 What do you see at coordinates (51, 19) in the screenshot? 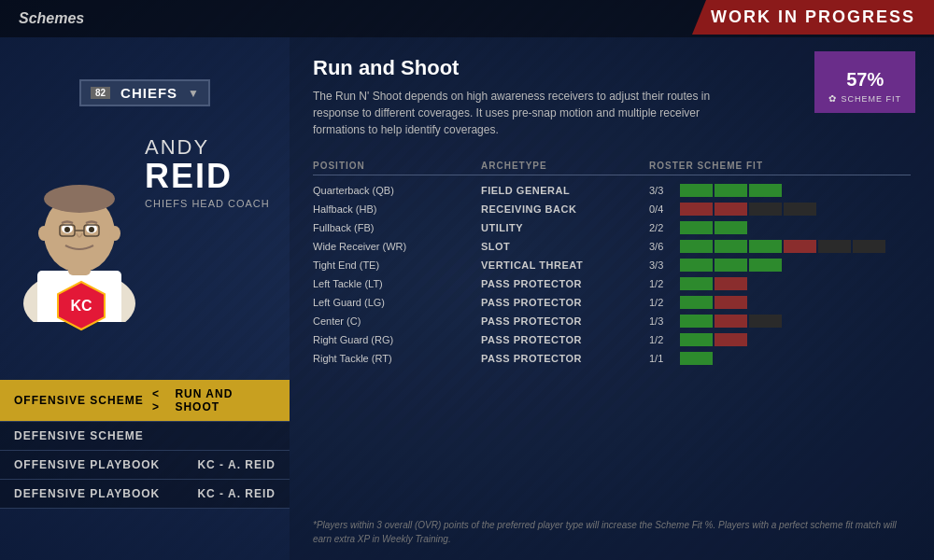
I see `schemes-label: Schemes` at bounding box center [51, 19].